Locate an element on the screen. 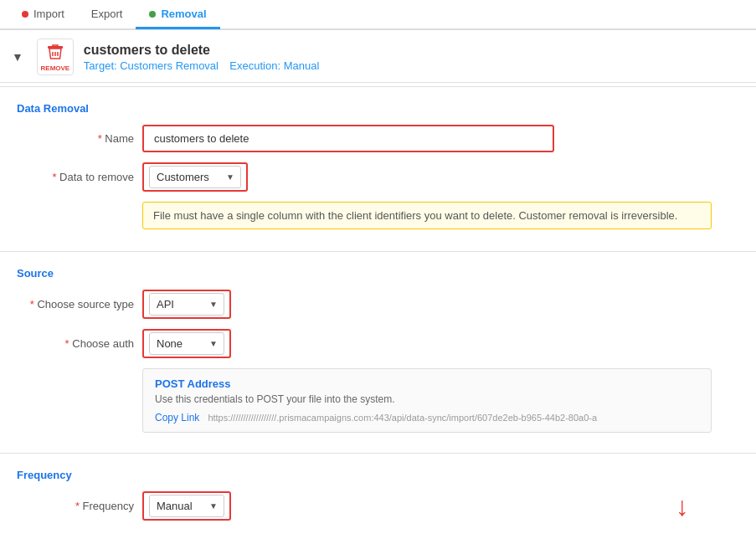  post-url: https://////////////////.prismacampaigns… is located at coordinates (402, 418).